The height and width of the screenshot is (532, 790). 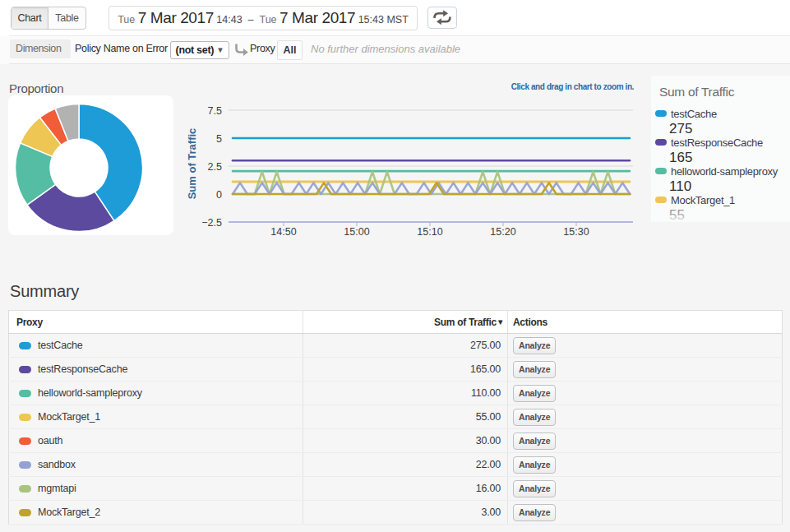 I want to click on svg-text: 5, so click(x=219, y=139).